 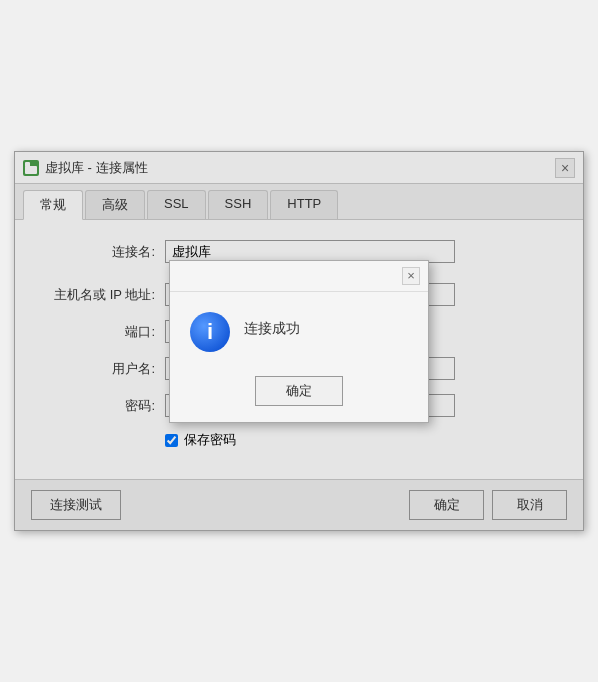 What do you see at coordinates (299, 330) in the screenshot?
I see `dialog-body: i 连接成功` at bounding box center [299, 330].